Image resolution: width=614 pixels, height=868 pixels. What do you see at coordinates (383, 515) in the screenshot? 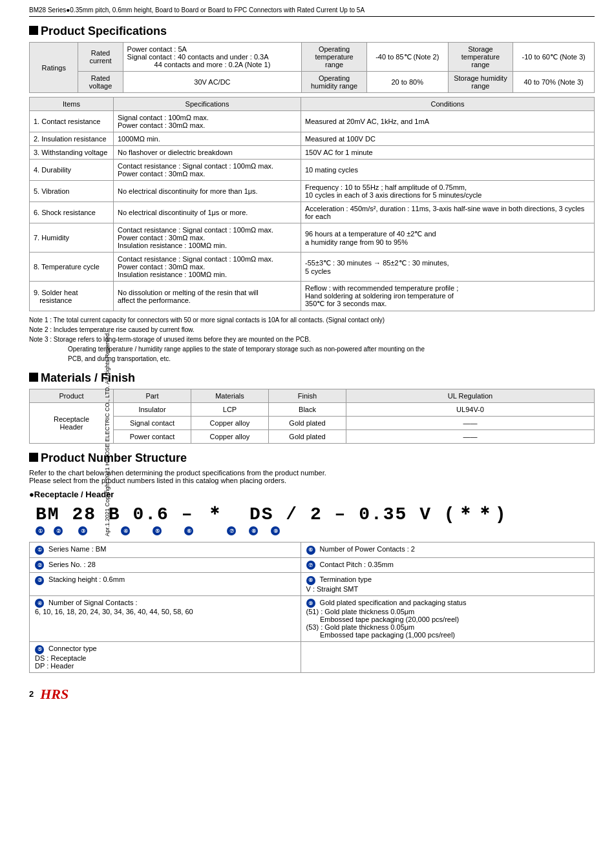
I see `code-035: 0.35` at bounding box center [383, 515].